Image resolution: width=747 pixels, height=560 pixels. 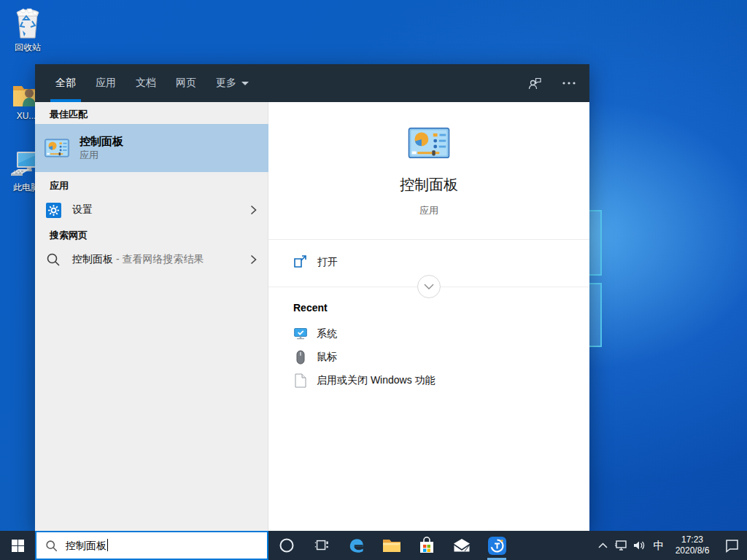 What do you see at coordinates (138, 260) in the screenshot?
I see `web-search-text: 控制面板 - 查看网络搜索结果` at bounding box center [138, 260].